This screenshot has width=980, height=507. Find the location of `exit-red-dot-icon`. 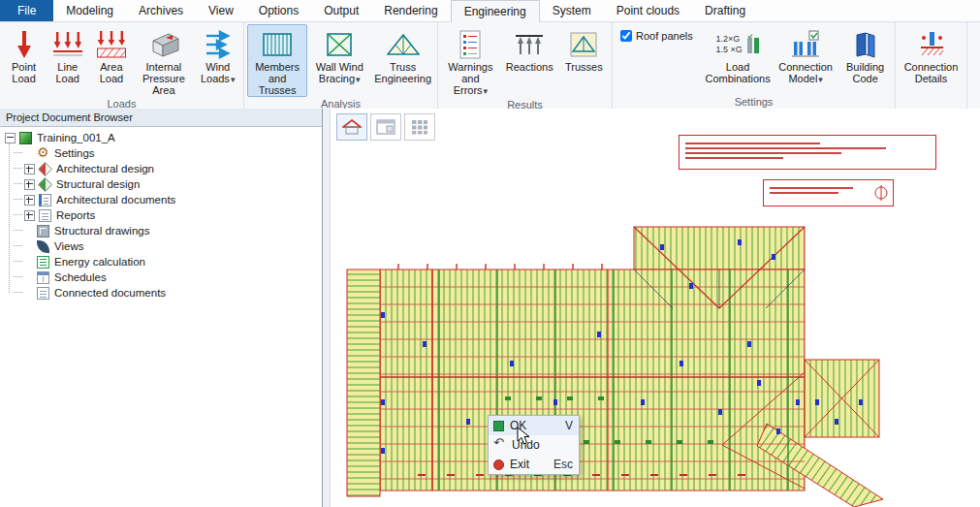

exit-red-dot-icon is located at coordinates (498, 465).